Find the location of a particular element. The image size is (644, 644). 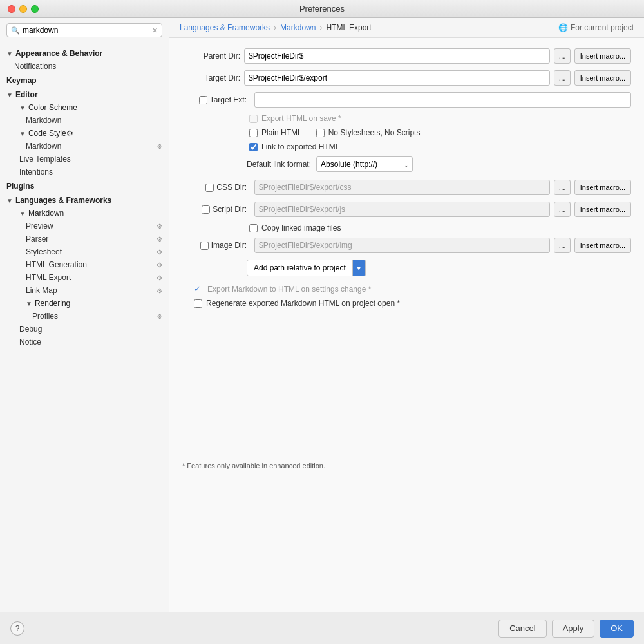

css-dir-label: CSS Dir: is located at coordinates (232, 187).